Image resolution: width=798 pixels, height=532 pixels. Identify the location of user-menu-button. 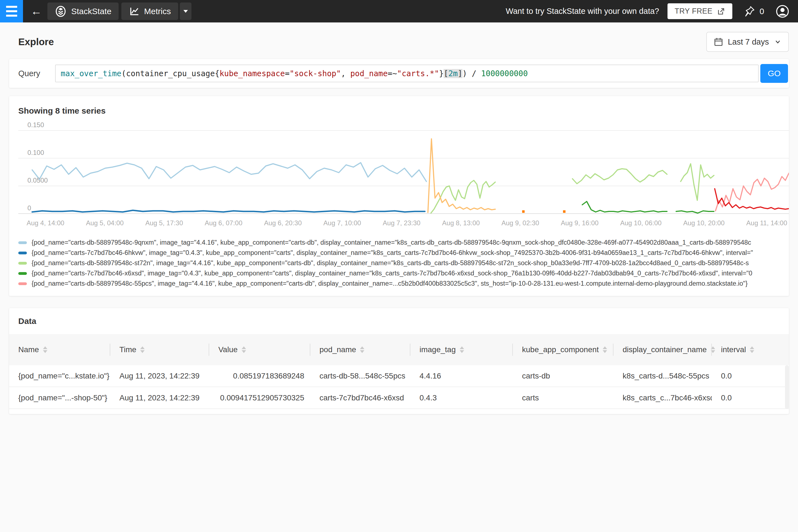
(782, 12).